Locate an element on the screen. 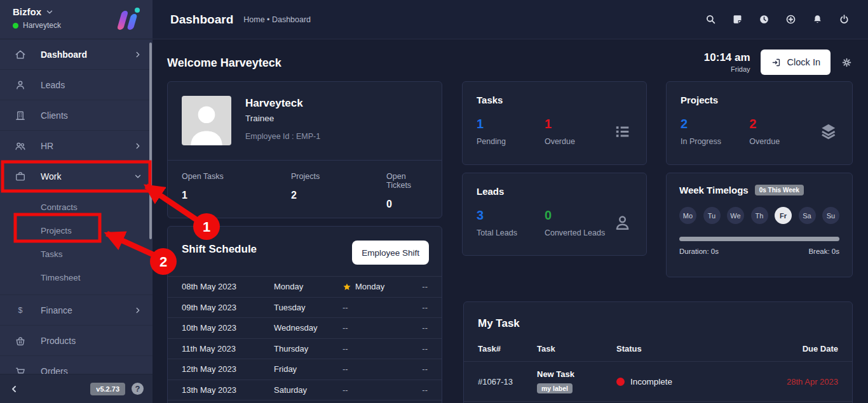  people-icon is located at coordinates (20, 146).